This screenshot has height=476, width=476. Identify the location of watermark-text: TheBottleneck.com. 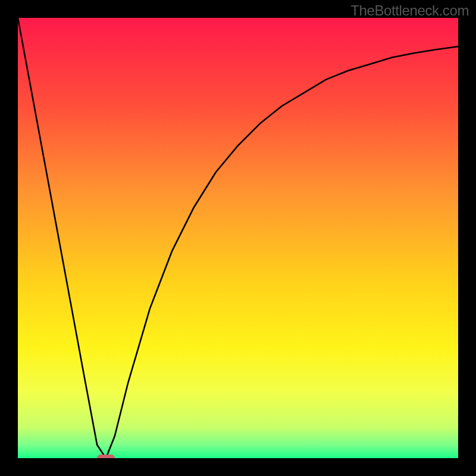
(409, 11).